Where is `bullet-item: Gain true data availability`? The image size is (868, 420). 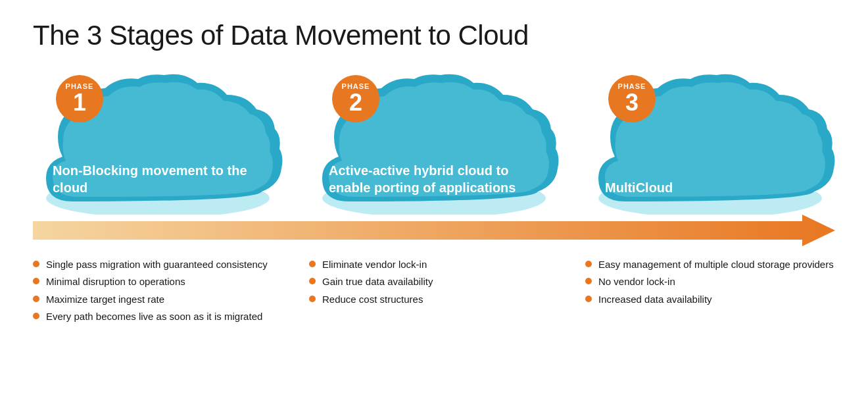
bullet-item: Gain true data availability is located at coordinates (434, 282).